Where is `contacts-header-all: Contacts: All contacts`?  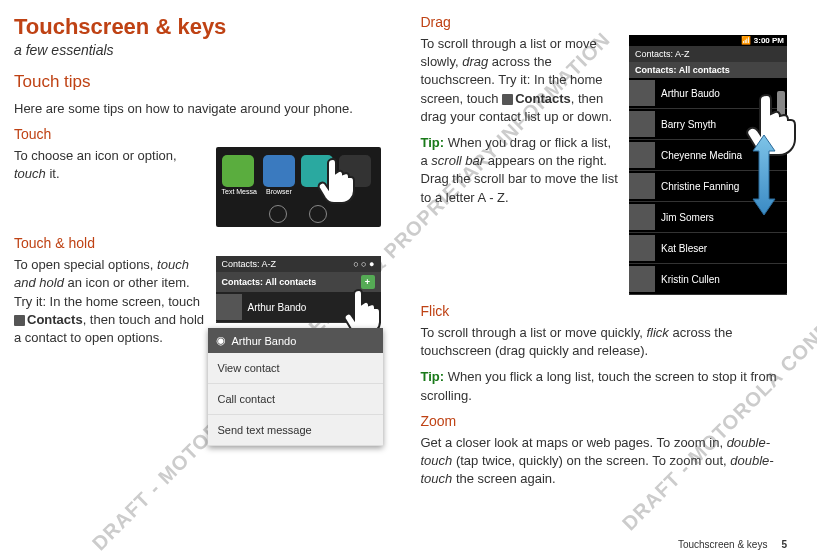 contacts-header-all: Contacts: All contacts is located at coordinates (708, 70).